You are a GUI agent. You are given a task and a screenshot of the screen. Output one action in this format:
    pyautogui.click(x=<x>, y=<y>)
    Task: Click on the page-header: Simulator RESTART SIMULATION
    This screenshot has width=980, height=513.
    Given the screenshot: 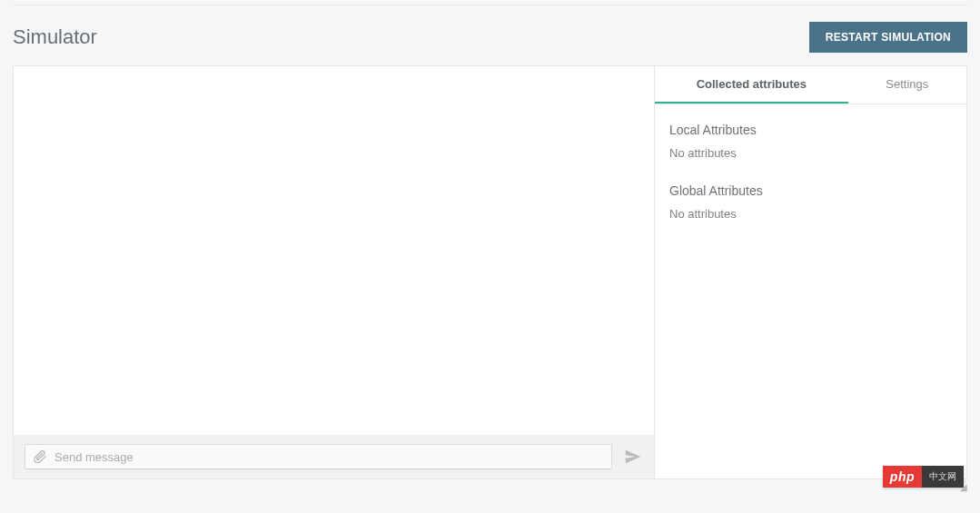 What is the action you would take?
    pyautogui.click(x=490, y=44)
    